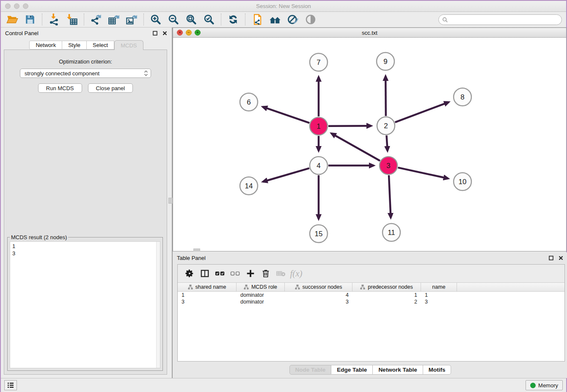 The image size is (567, 392). What do you see at coordinates (86, 253) in the screenshot?
I see `mcds-result-value: 3` at bounding box center [86, 253].